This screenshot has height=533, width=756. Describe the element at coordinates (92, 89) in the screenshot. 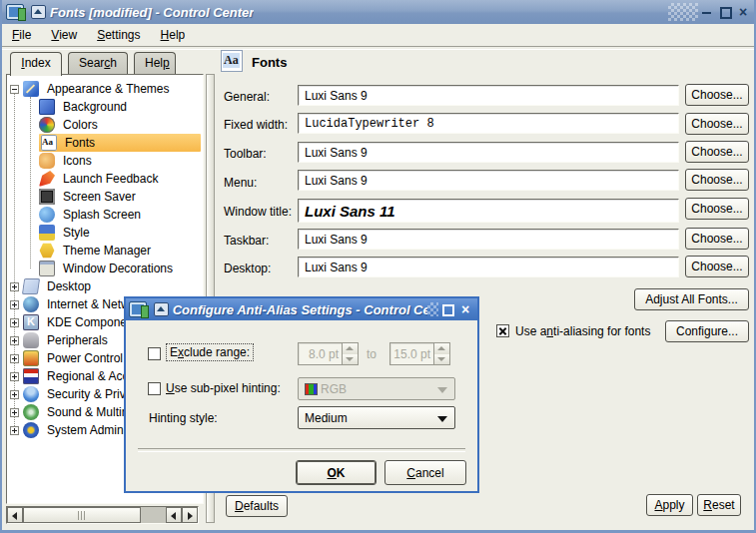

I see `tree-item-appearance-themes: Appearance & Themes` at that location.